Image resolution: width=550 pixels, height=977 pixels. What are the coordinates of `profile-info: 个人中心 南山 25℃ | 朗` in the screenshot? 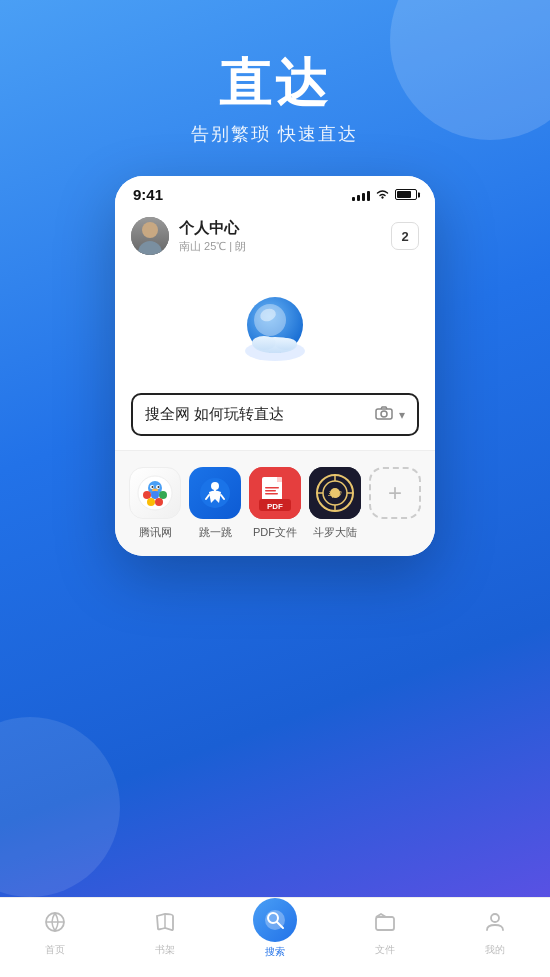 It's located at (212, 236).